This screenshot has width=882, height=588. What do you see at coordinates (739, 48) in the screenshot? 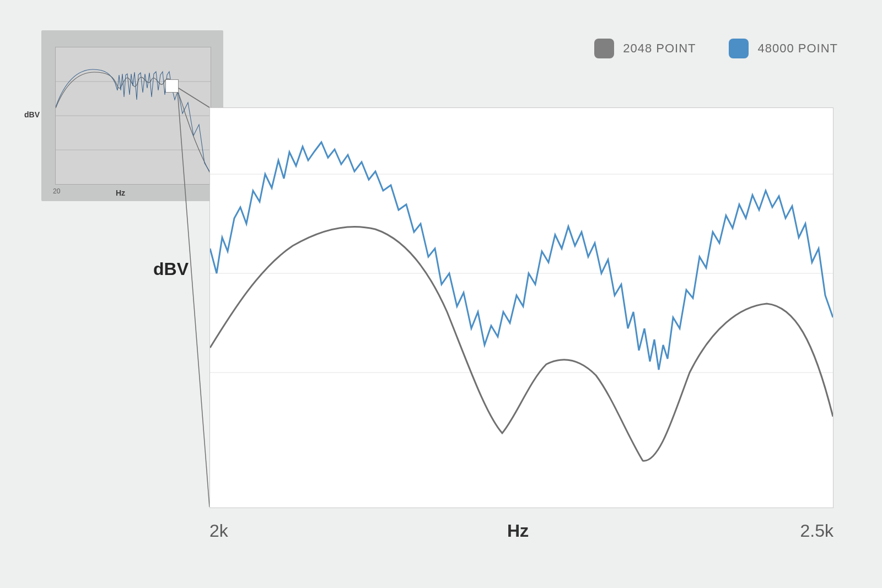
I see `legend-swatch-blue` at bounding box center [739, 48].